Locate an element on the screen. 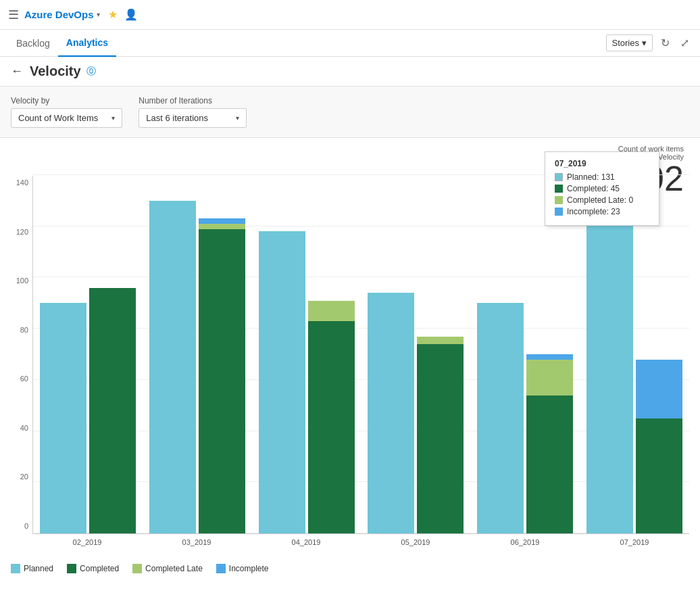 This screenshot has height=599, width=700. expand-icon: ⤢ is located at coordinates (685, 43).